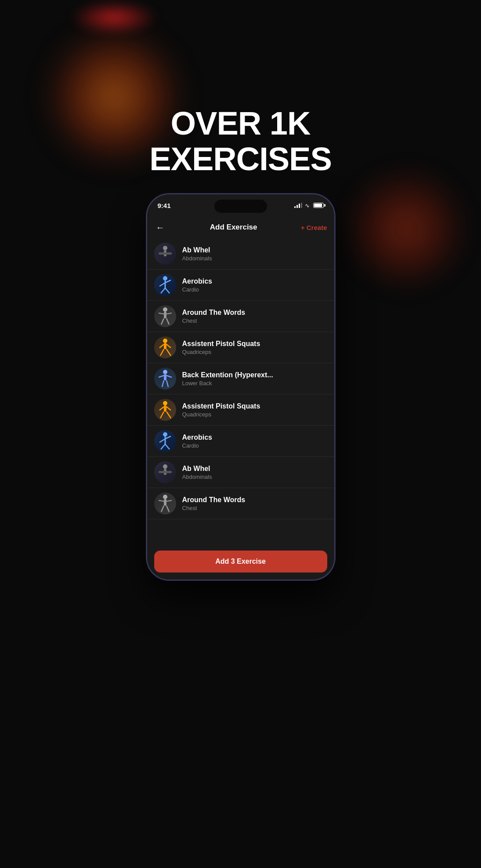  What do you see at coordinates (241, 123) in the screenshot?
I see `hero-line1: OVER 1K` at bounding box center [241, 123].